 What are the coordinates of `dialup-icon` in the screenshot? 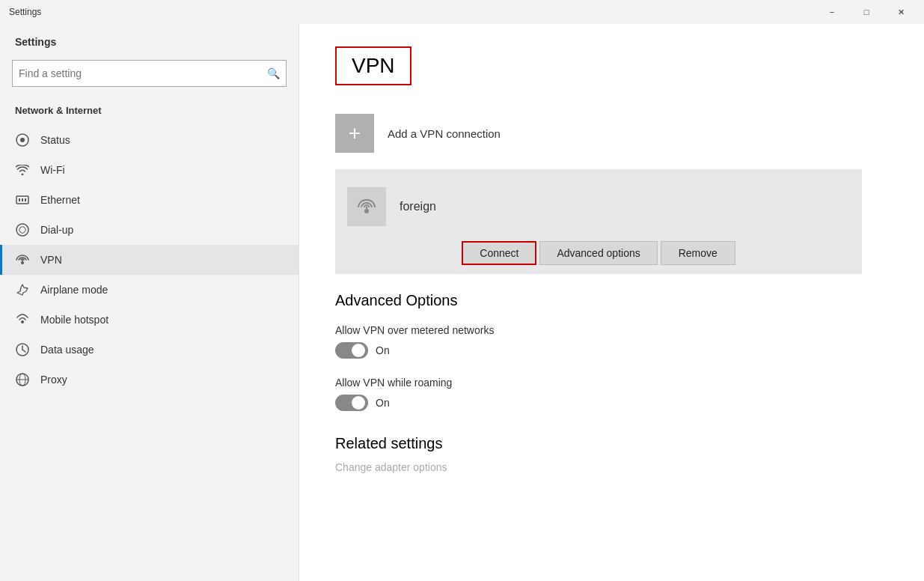 It's located at (22, 230).